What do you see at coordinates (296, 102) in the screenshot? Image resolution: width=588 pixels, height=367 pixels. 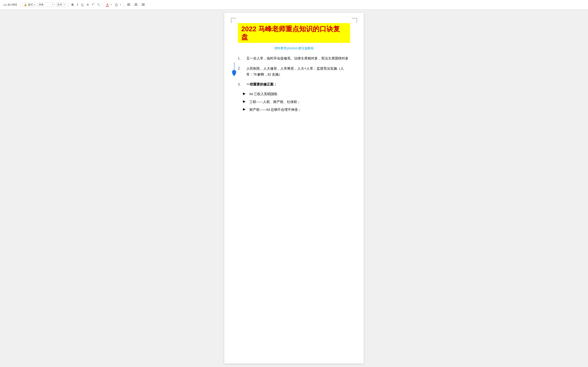 I see `bullet-item: ▶ 三权——人权、财产权、社保权；` at bounding box center [296, 102].